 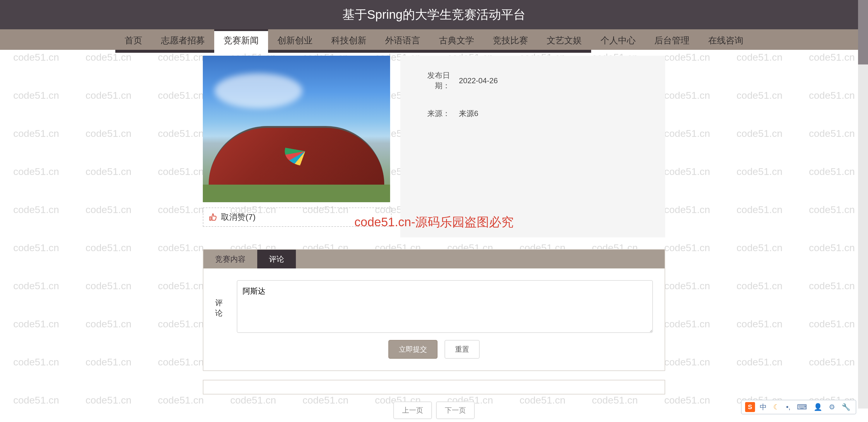 What do you see at coordinates (672, 40) in the screenshot?
I see `nav-item-10: 后台管理` at bounding box center [672, 40].